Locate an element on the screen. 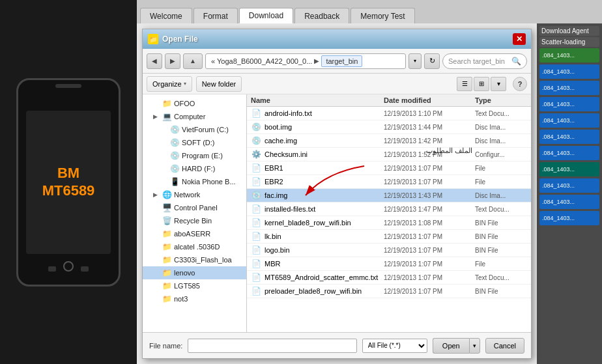 The image size is (602, 364). up-button: ▲ is located at coordinates (193, 61).